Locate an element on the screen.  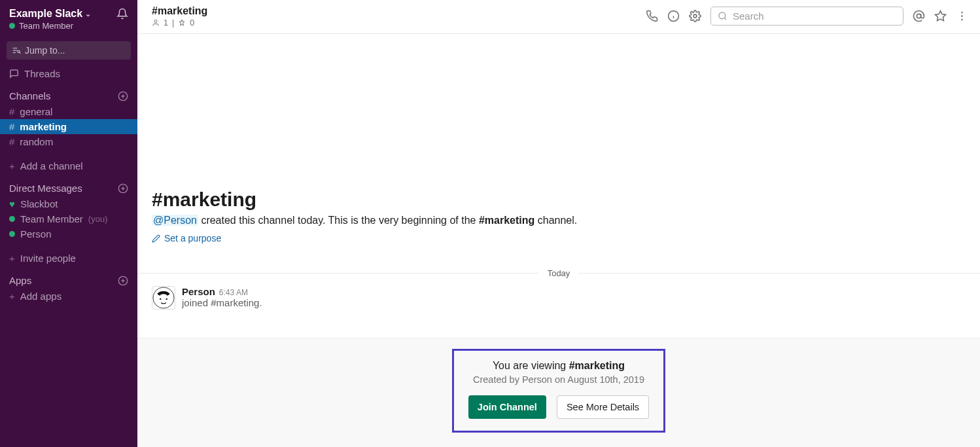
message-text: joined #marketing. is located at coordinates (222, 302).